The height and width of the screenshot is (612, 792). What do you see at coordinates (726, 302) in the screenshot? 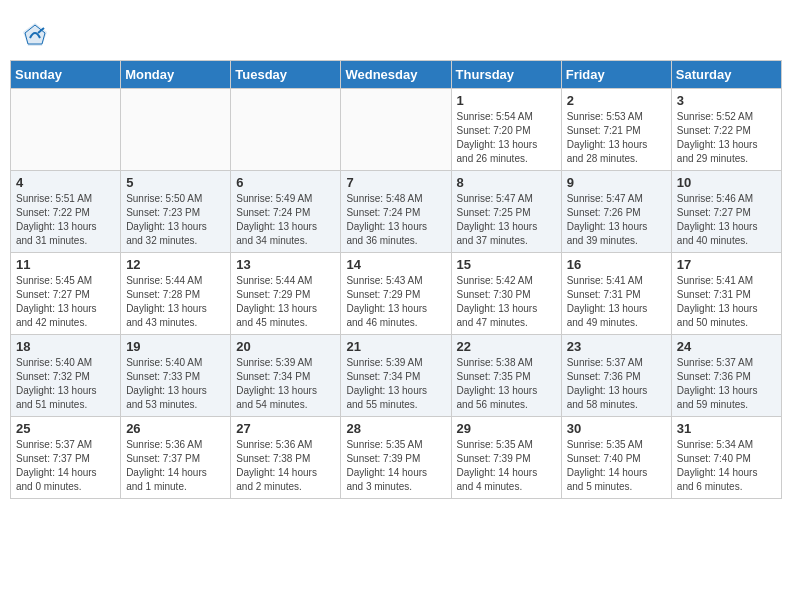
I see `day-info: Sunrise: 5:41 AM Sunset: 7:31 PM Dayligh…` at bounding box center [726, 302].